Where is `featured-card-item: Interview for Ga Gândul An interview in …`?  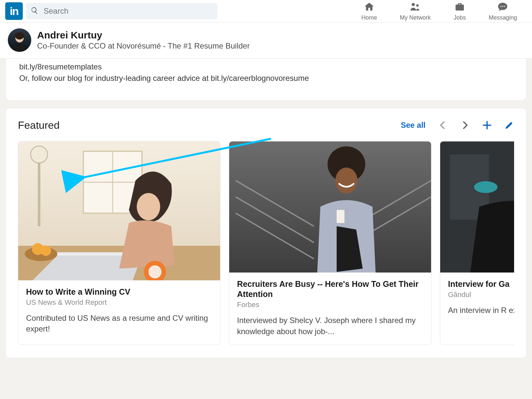 featured-card-item: Interview for Ga Gândul An interview in … is located at coordinates (477, 243).